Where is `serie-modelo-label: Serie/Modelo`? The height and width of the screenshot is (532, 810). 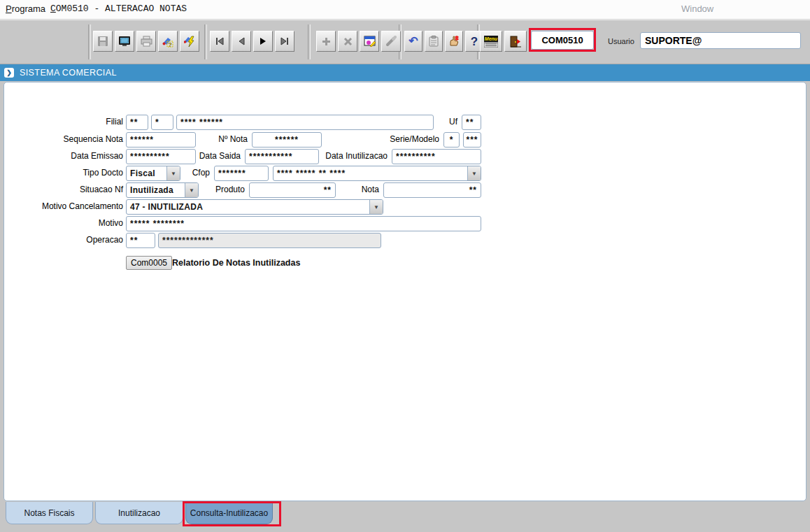 serie-modelo-label: Serie/Modelo is located at coordinates (404, 141).